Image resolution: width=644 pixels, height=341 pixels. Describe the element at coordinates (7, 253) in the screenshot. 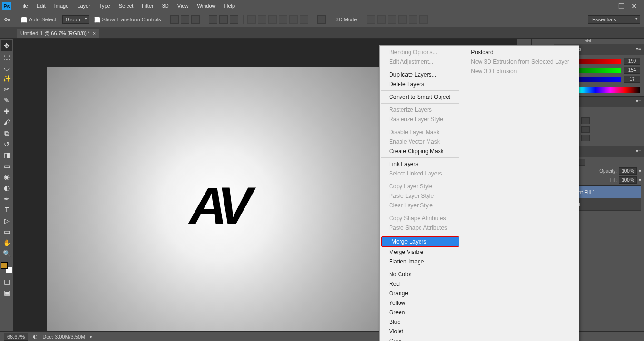

I see `zoom-tool: 🔍` at that location.